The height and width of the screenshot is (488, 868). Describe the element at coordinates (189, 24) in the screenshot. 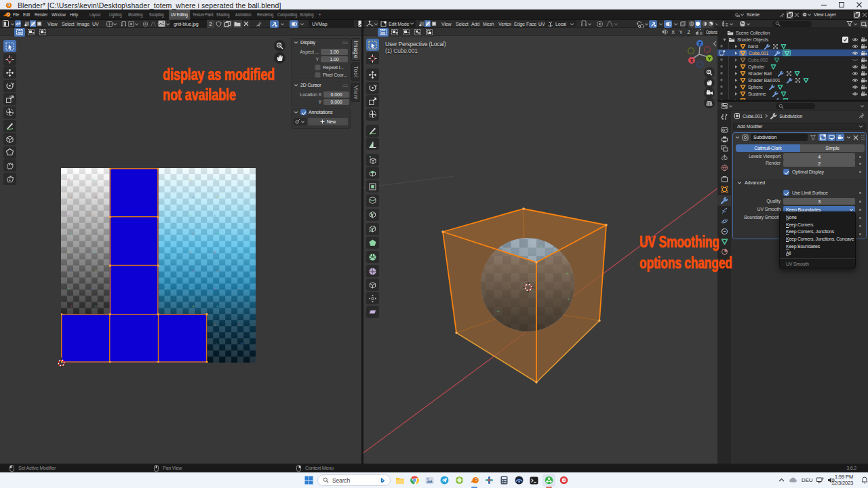

I see `image-name-field: grid-blue.jpg` at that location.